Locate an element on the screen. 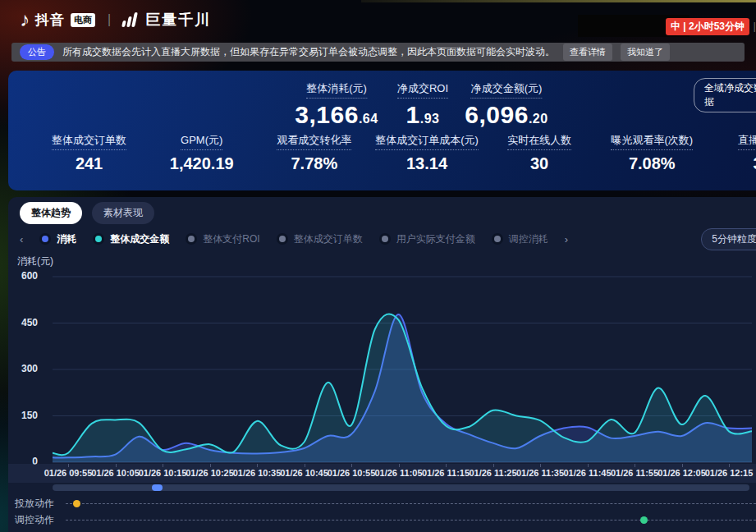  legend-item-label: 调控消耗 is located at coordinates (529, 240).